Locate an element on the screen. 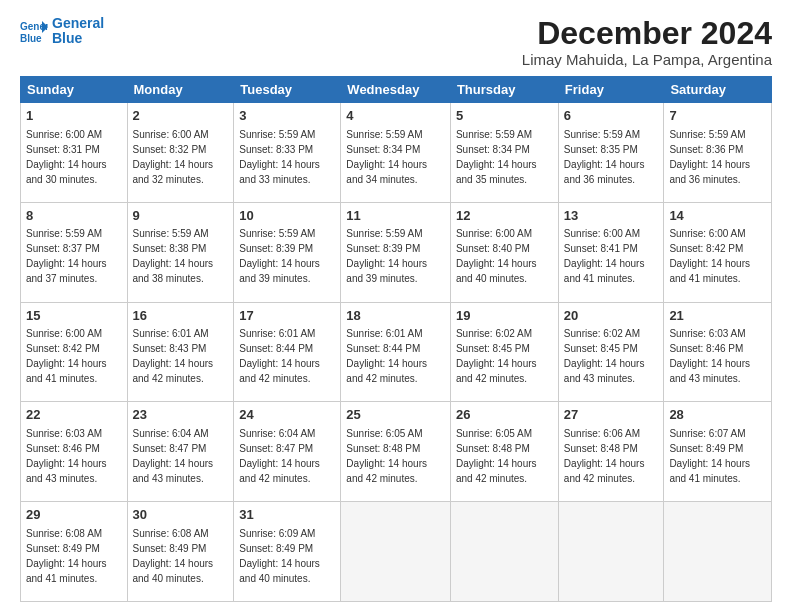 The width and height of the screenshot is (792, 612). day-detail: Sunrise: 6:05 AMSunset: 8:48 PMDaylight:… is located at coordinates (496, 456).